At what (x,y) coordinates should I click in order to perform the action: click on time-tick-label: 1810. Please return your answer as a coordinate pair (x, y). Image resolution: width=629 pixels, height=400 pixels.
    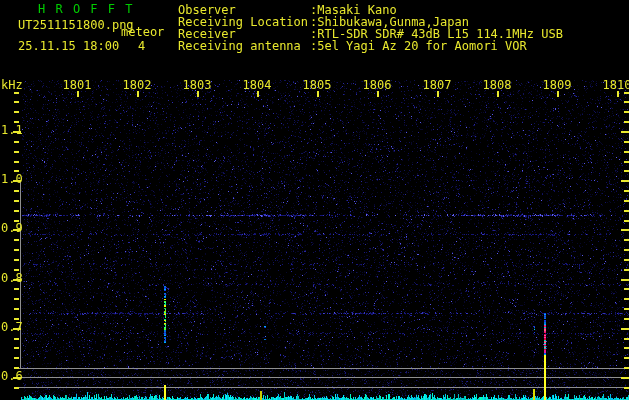
    Looking at the image, I should click on (616, 86).